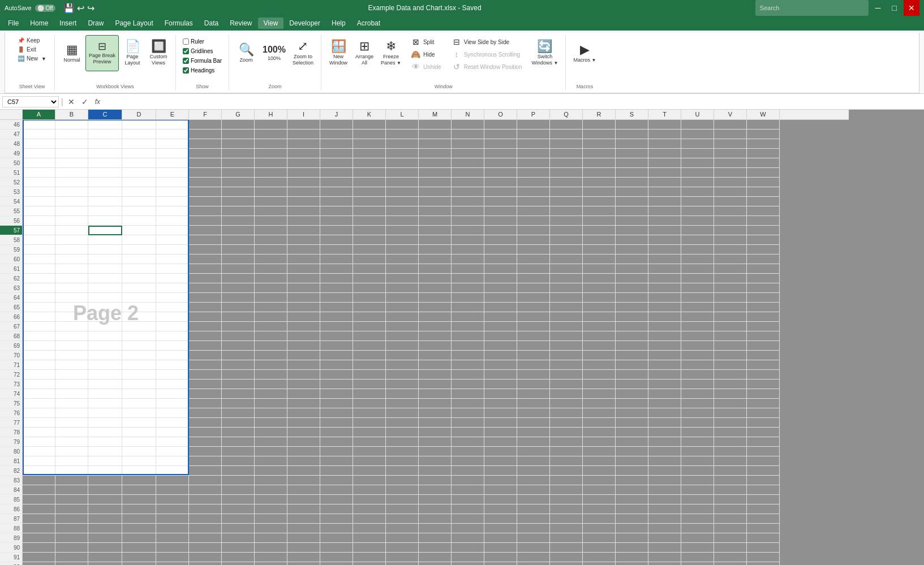 The height and width of the screenshot is (565, 924). What do you see at coordinates (11, 385) in the screenshot?
I see `row-number: 73` at bounding box center [11, 385].